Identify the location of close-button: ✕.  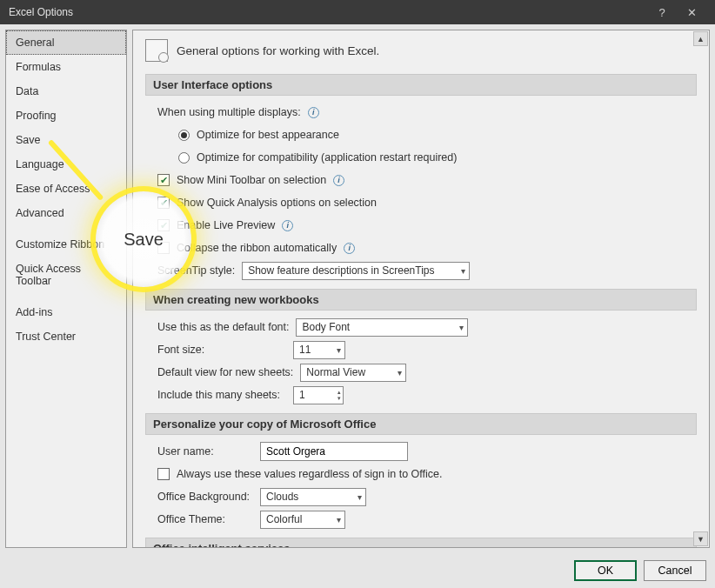
(692, 12).